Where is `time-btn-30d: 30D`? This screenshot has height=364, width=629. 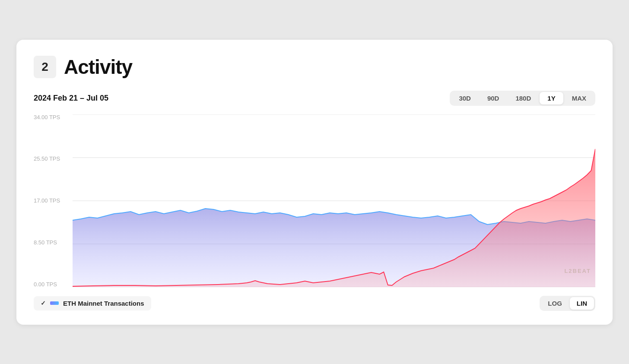 time-btn-30d: 30D is located at coordinates (465, 98).